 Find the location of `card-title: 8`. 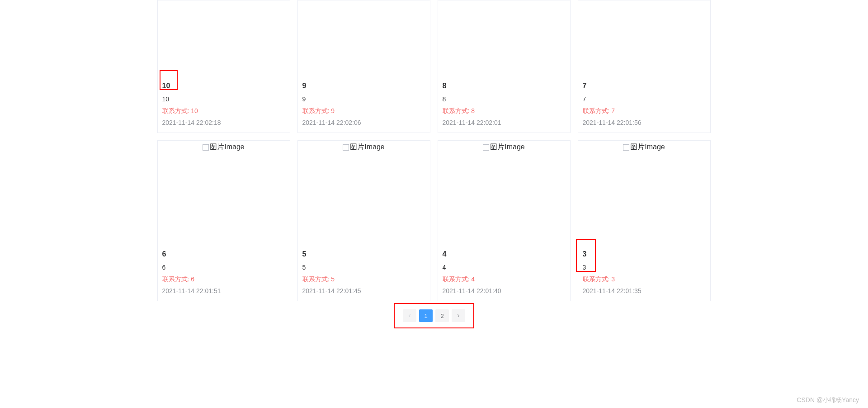

card-title: 8 is located at coordinates (504, 86).